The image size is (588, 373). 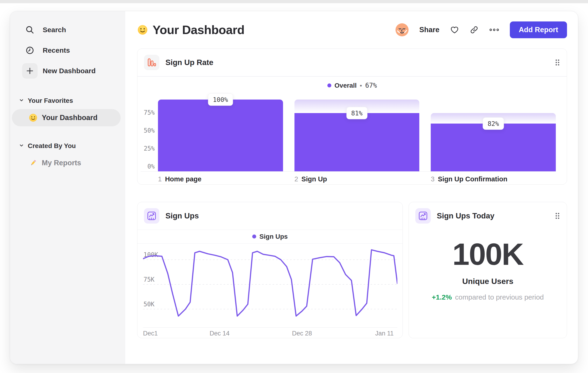 I want to click on funnel-value-tooltip: 100%, so click(x=220, y=100).